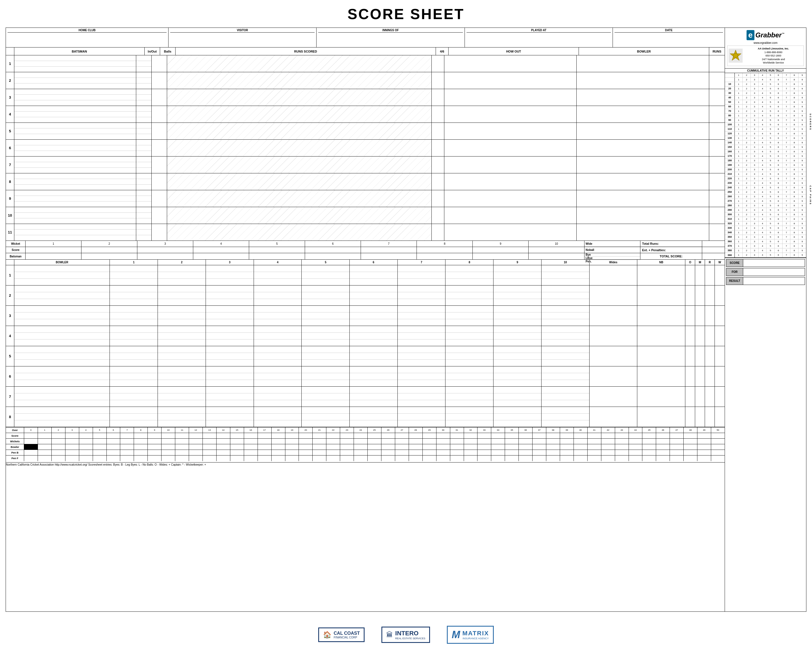 The height and width of the screenshot is (655, 812). I want to click on tally-25-digit-4: 4, so click(763, 192).